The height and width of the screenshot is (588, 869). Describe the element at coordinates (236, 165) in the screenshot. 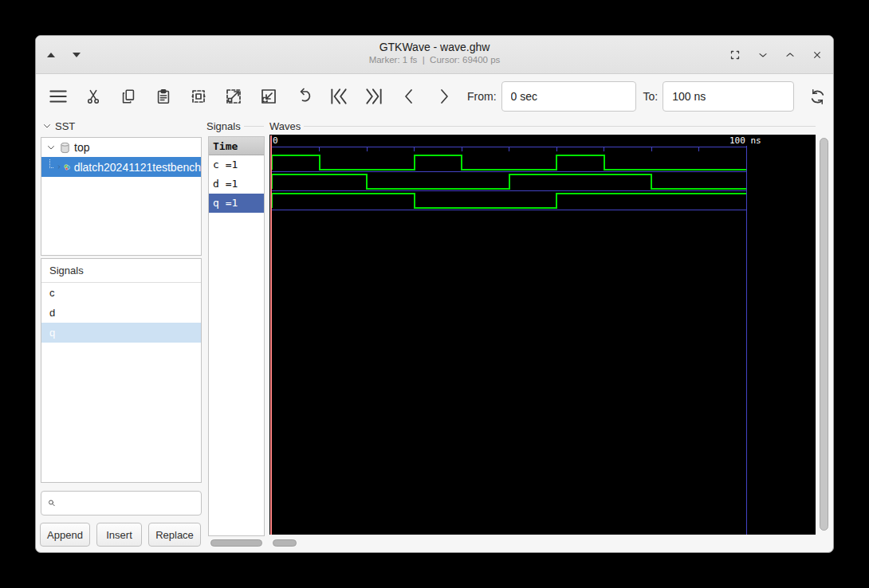

I see `signal-row-c: c =1` at that location.